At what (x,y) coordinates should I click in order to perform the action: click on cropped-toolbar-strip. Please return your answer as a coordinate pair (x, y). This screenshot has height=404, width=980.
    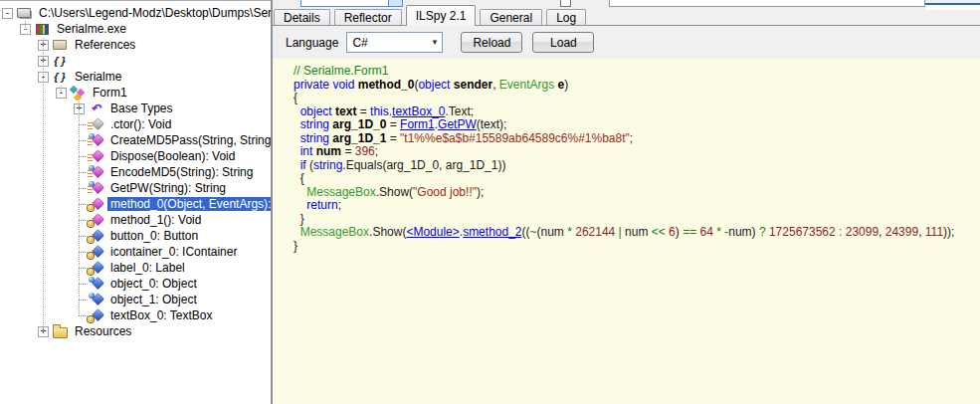
    Looking at the image, I should click on (627, 4).